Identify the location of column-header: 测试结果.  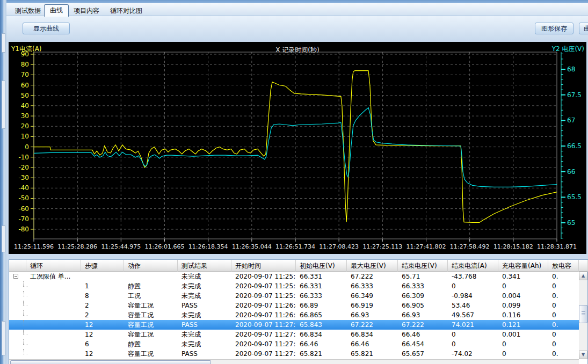
(205, 266).